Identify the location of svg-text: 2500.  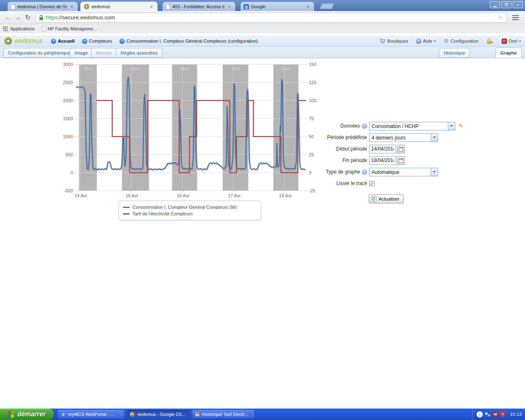
(68, 82).